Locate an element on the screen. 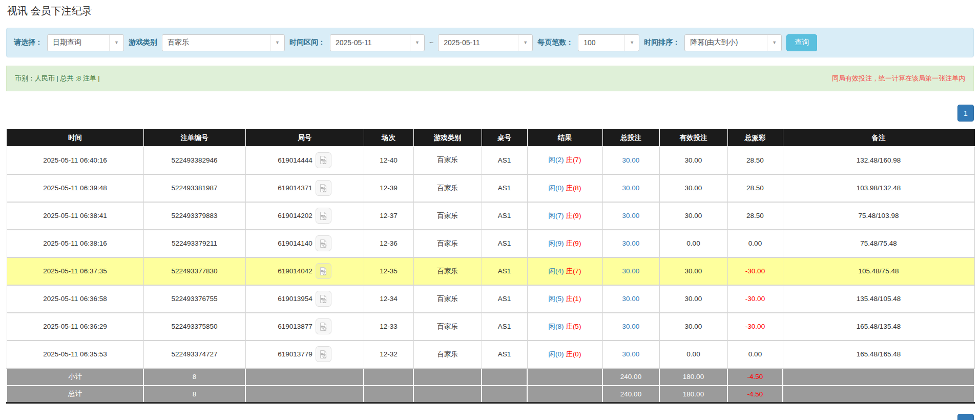  result-player: 闲(9) is located at coordinates (556, 243).